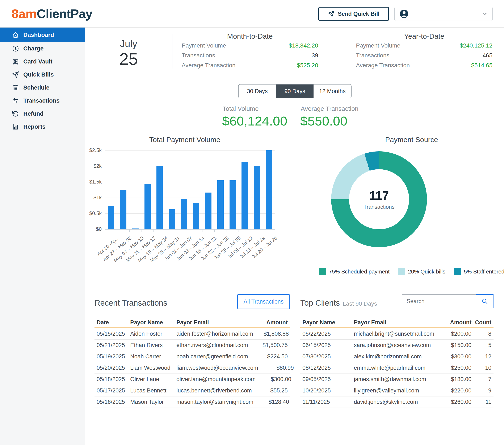  Describe the element at coordinates (424, 36) in the screenshot. I see `ytd-title: Year-to-Date` at that location.